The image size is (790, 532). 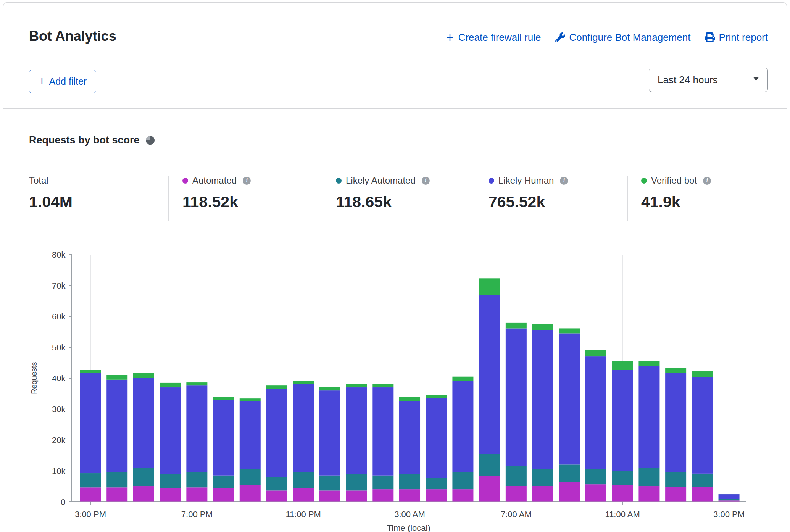 What do you see at coordinates (737, 37) in the screenshot?
I see `print-report-link: Print report` at bounding box center [737, 37].